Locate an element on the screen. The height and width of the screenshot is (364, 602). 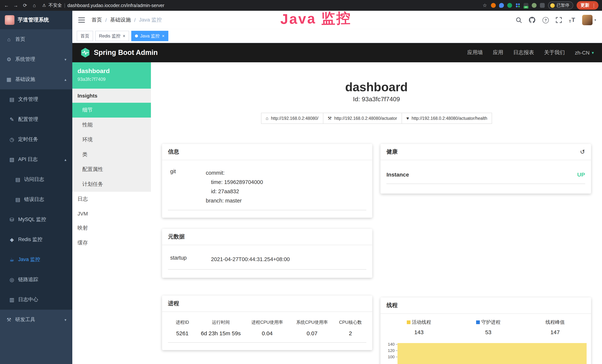
paused-extension-badge: 已暂停 is located at coordinates (560, 5).